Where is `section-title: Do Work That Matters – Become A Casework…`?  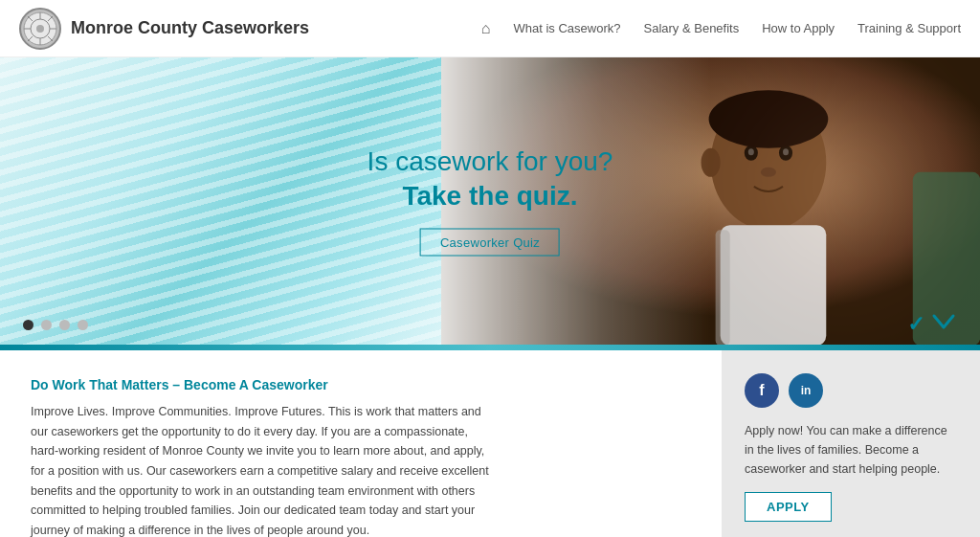 section-title: Do Work That Matters – Become A Casework… is located at coordinates (361, 385).